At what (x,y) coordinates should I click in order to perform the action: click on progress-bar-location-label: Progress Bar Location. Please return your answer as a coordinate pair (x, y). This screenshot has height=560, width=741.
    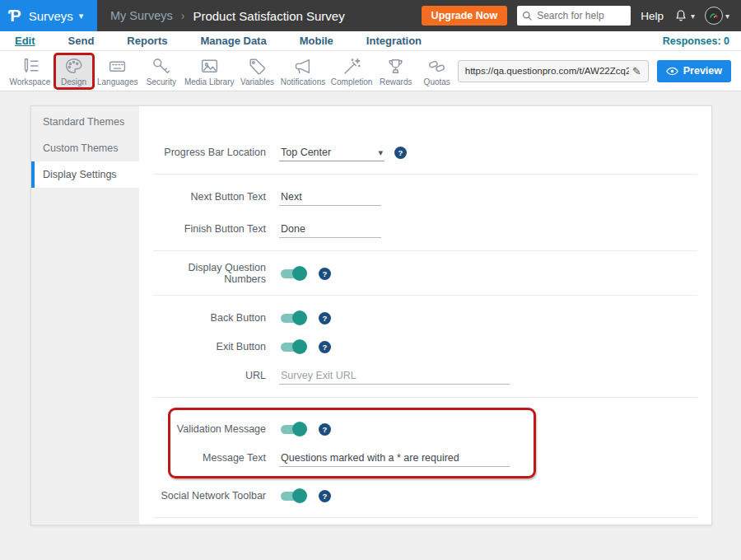
    Looking at the image, I should click on (209, 152).